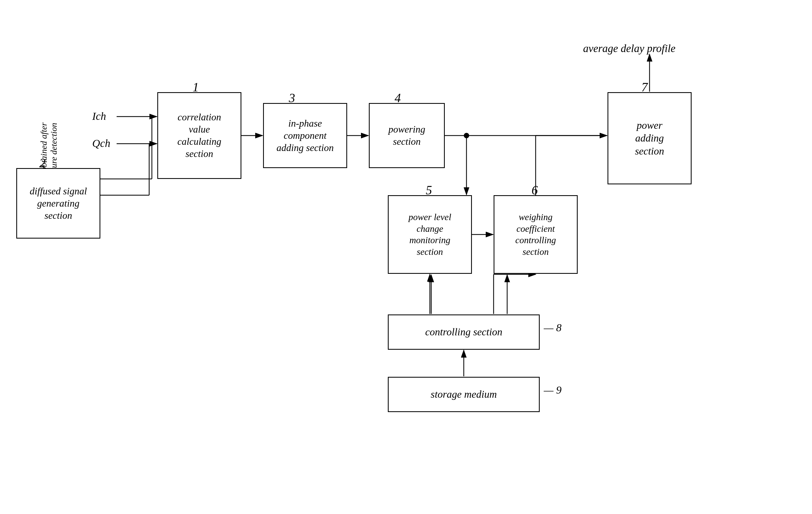 This screenshot has height=514, width=812. I want to click on avg-delay-label: average delay profile, so click(629, 49).